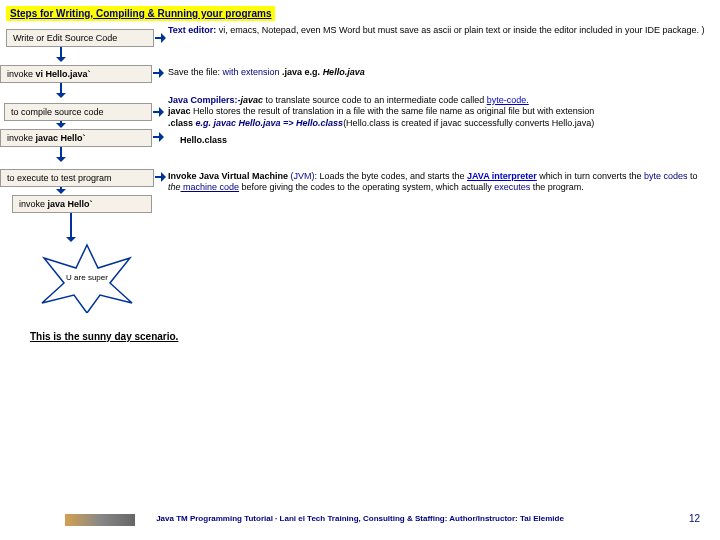 The width and height of the screenshot is (720, 540). I want to click on text: vi, emacs, Notepad, even MS Word but mus…, so click(460, 30).